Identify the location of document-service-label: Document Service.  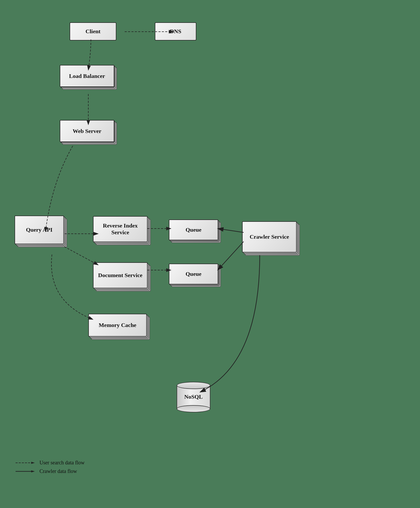
(120, 275).